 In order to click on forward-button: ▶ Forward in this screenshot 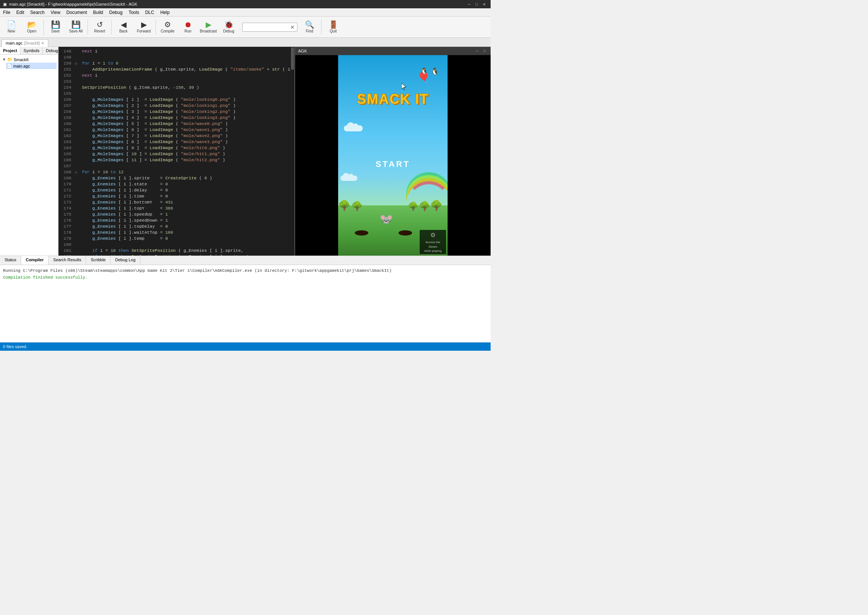, I will do `click(144, 27)`.